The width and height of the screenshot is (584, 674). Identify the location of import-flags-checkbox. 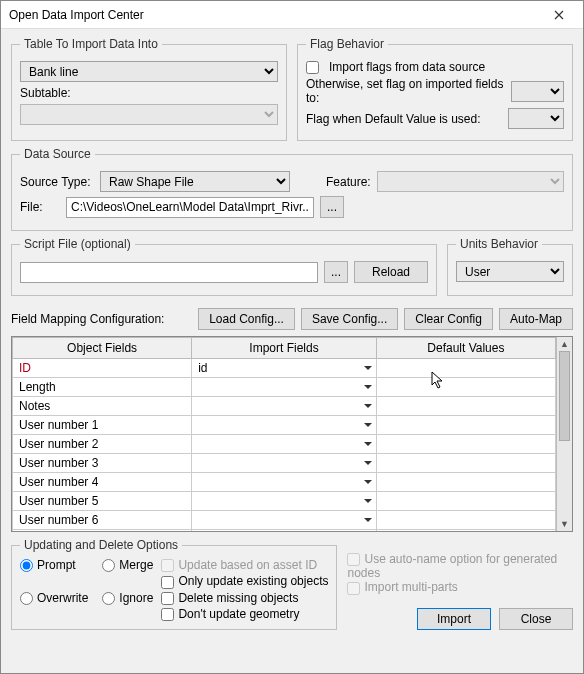
(312, 68).